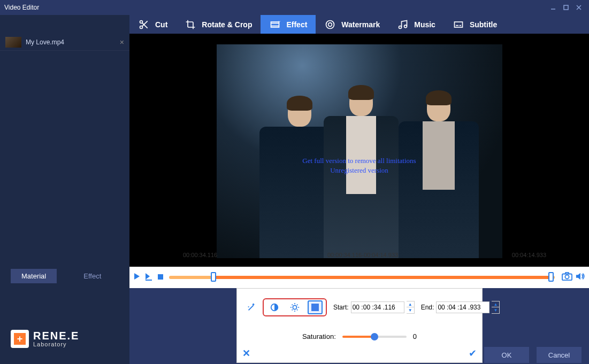 The image size is (589, 364). What do you see at coordinates (411, 307) in the screenshot?
I see `start-spinner: ▲▼` at bounding box center [411, 307].